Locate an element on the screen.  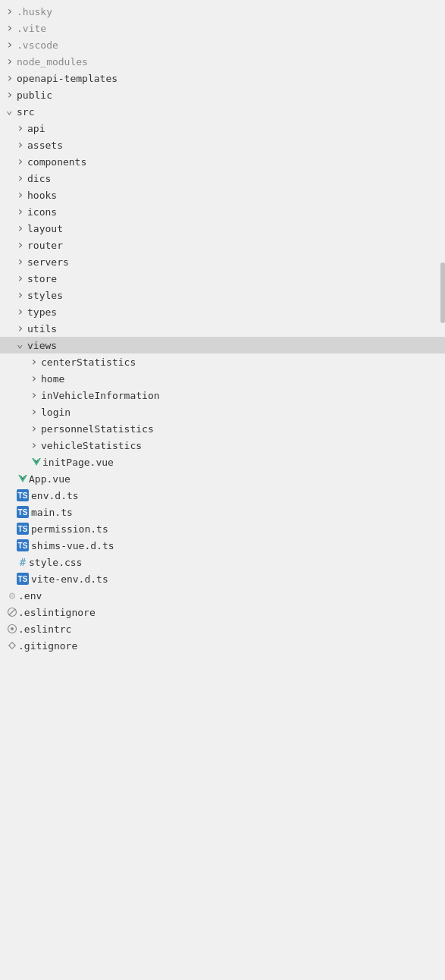
tree-item-vehicle-statistics: vehicleStatistics is located at coordinates (223, 445).